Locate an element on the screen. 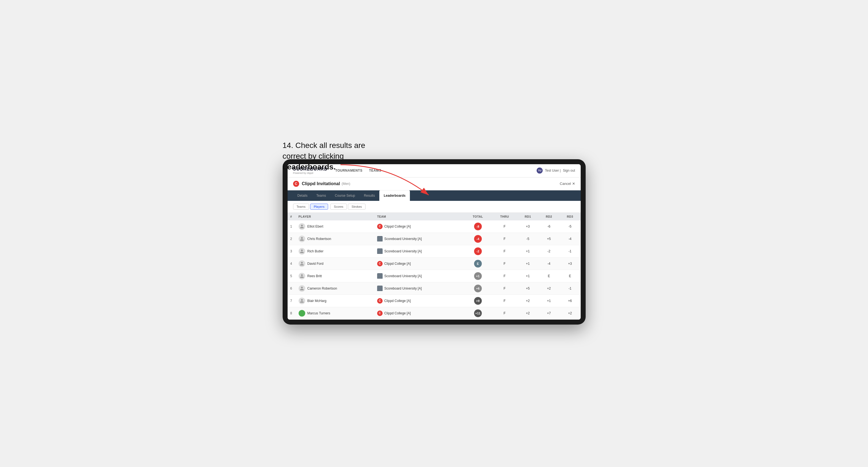 The height and width of the screenshot is (467, 868). leaderboard-table-container: # PLAYER TEAM TOTAL THRU RD1 RD2 RD3 1 is located at coordinates (434, 266).